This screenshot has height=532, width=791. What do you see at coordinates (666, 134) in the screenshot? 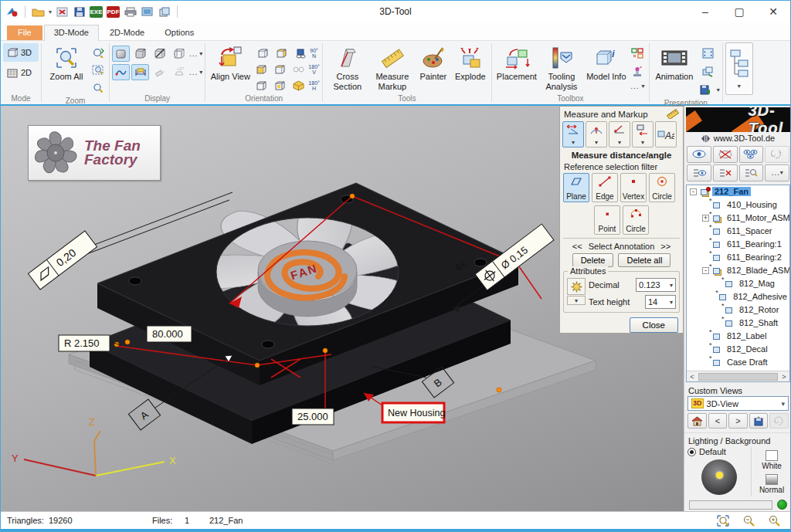
I see `text-annotation-tool: Aa` at bounding box center [666, 134].